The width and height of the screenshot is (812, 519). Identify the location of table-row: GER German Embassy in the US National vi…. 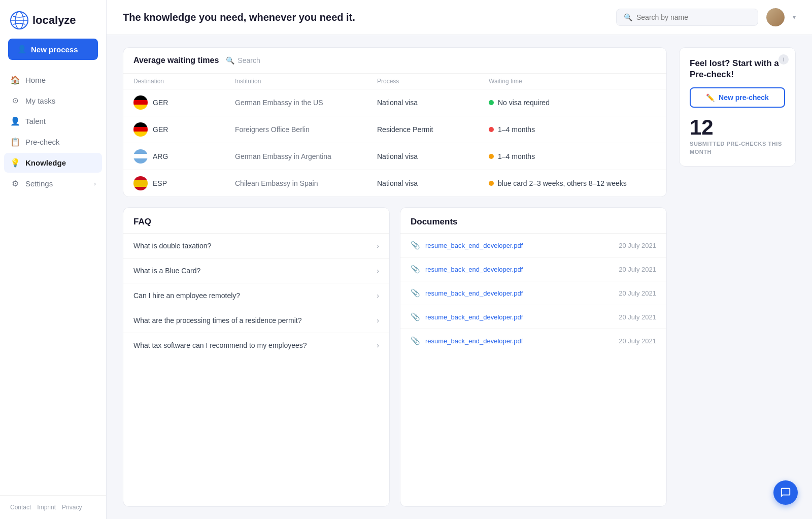
(395, 103).